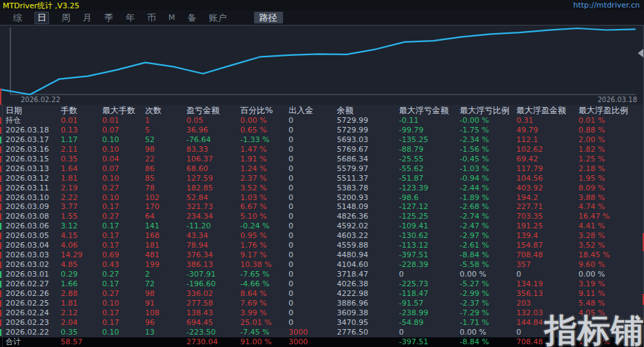 This screenshot has width=644, height=347. I want to click on cell: 1.55, so click(81, 217).